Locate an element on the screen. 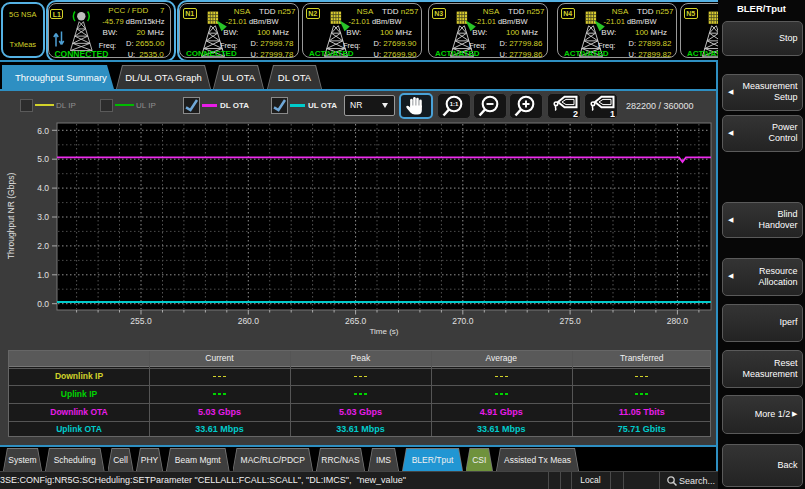 This screenshot has width=805, height=489. svg-text: 265.0 is located at coordinates (356, 321).